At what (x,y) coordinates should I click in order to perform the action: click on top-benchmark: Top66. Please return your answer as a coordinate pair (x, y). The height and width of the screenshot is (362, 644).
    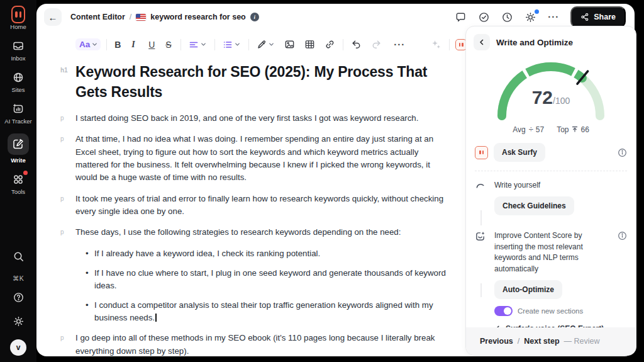
    Looking at the image, I should click on (573, 130).